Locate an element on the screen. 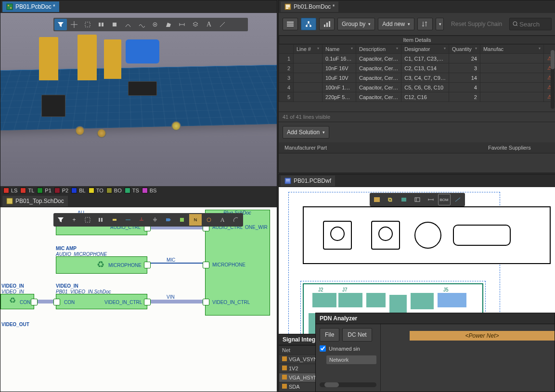 The width and height of the screenshot is (555, 392). add-new-button: Add new is located at coordinates (396, 24).